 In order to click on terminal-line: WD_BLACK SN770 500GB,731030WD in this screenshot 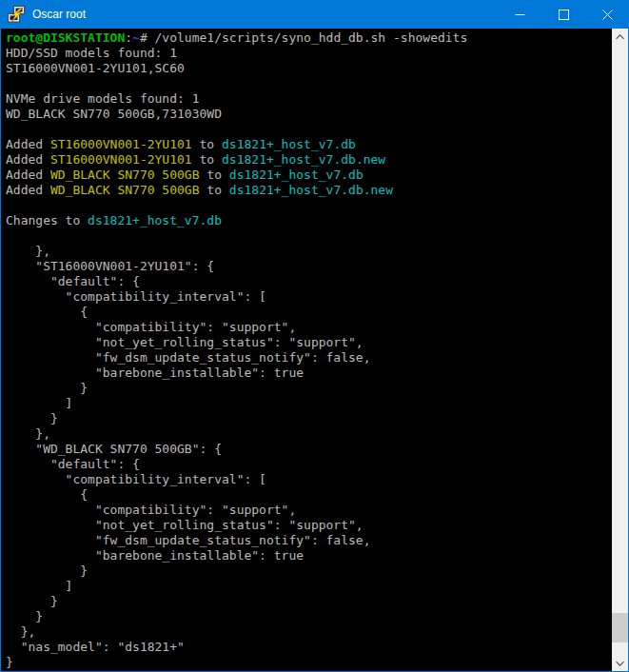, I will do `click(308, 114)`.